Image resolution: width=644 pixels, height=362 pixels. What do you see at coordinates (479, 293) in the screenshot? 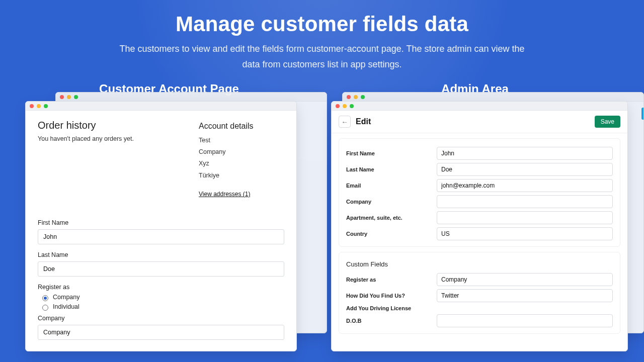
I see `admin-custom-card: Custom Fields Register as How Did You Fi…` at bounding box center [479, 293].